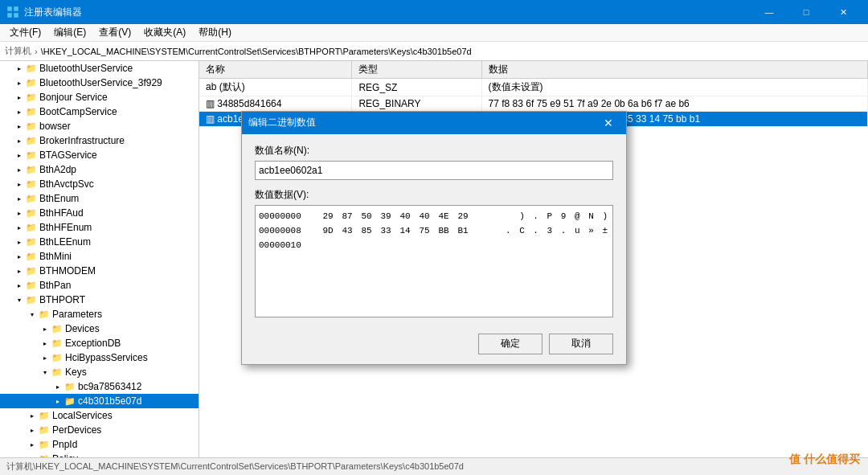  Describe the element at coordinates (366, 216) in the screenshot. I see `hex-byte: 50` at that location.